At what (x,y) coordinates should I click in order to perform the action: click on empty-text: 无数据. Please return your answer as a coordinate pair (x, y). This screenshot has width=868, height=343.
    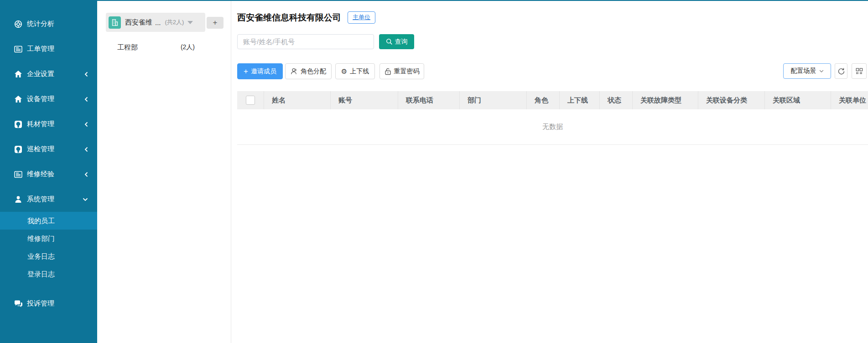
    Looking at the image, I should click on (553, 127).